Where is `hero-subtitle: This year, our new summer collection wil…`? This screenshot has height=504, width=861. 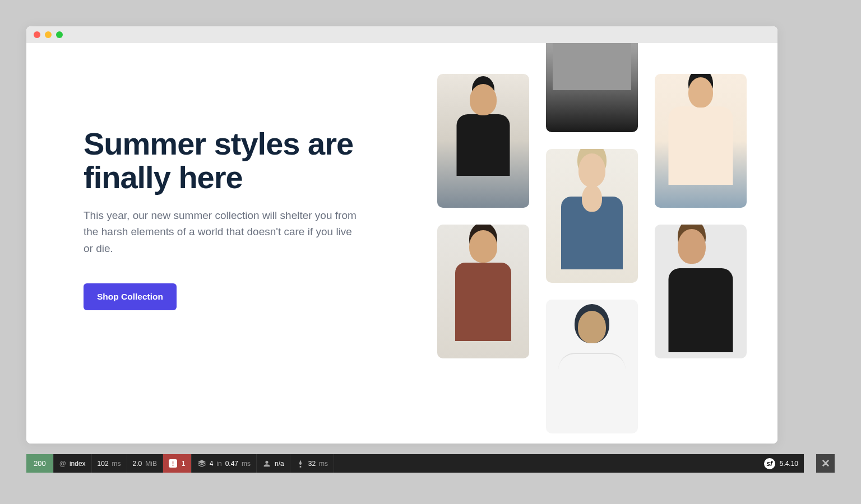
hero-subtitle: This year, our new summer collection wil… is located at coordinates (224, 232).